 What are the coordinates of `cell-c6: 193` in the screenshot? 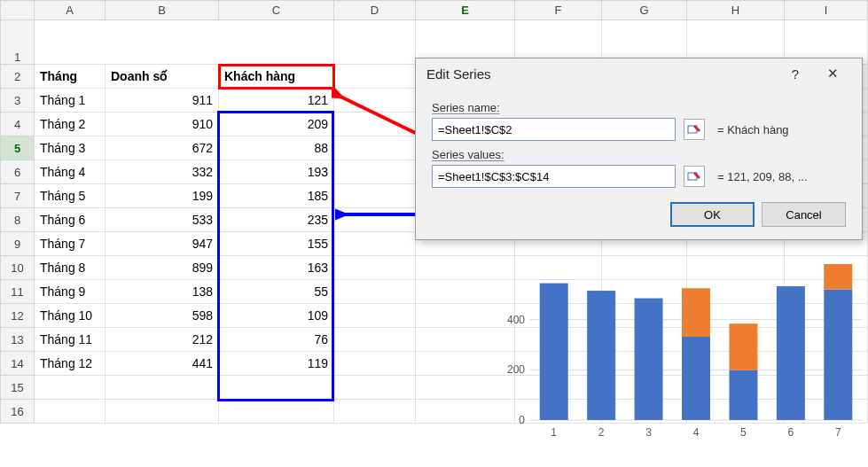 It's located at (277, 172).